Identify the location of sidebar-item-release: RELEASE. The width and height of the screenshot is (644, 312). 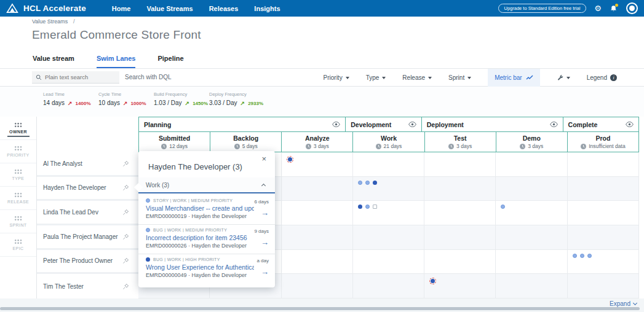
(18, 198).